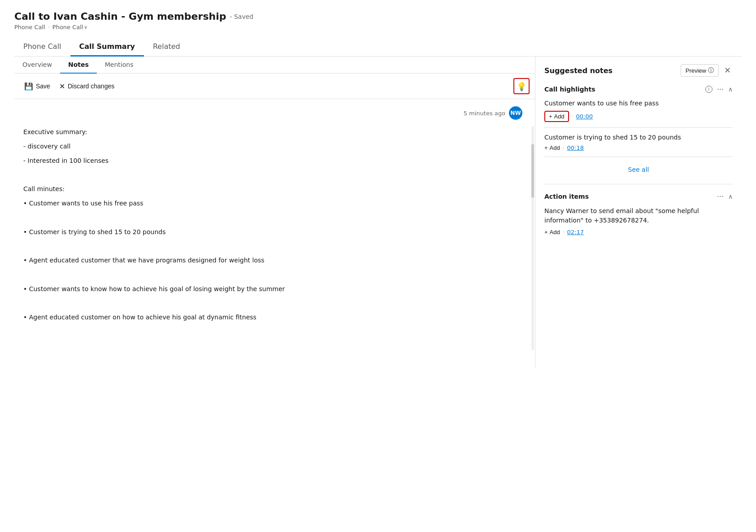 The image size is (756, 532). Describe the element at coordinates (107, 47) in the screenshot. I see `tab-call-summary: Call Summary` at that location.